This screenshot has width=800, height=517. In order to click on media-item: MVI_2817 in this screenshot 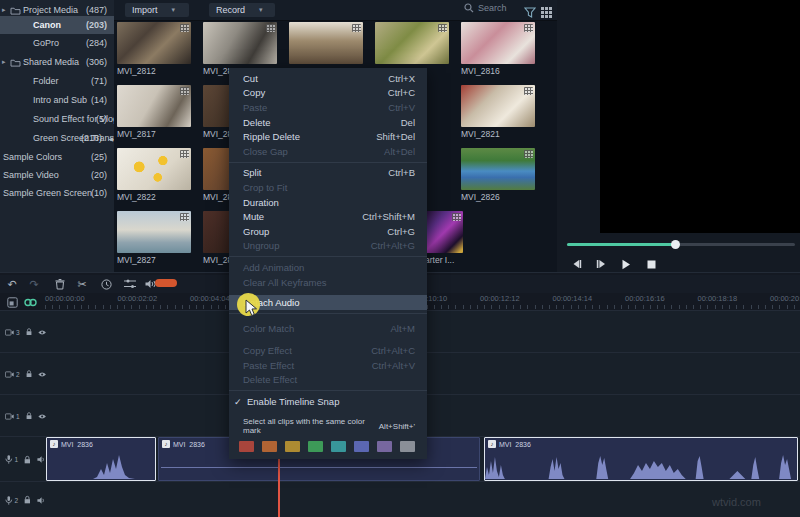, I will do `click(154, 112)`.